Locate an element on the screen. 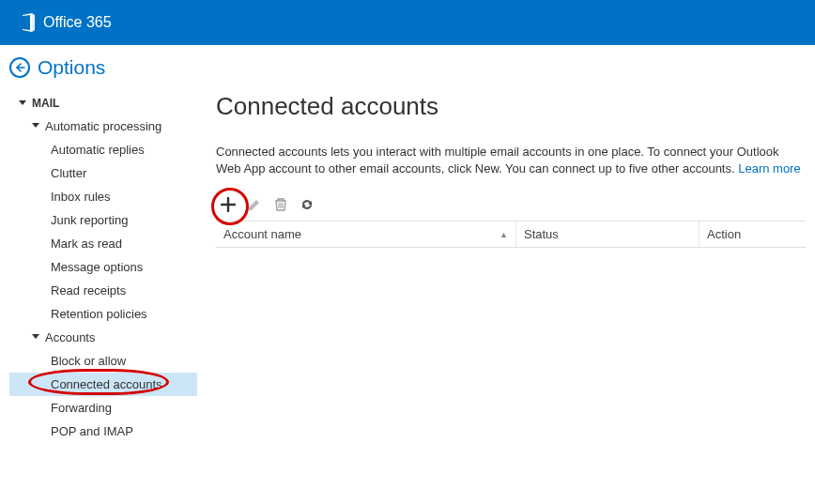 This screenshot has height=504, width=815. column-label: Account name is located at coordinates (263, 235).